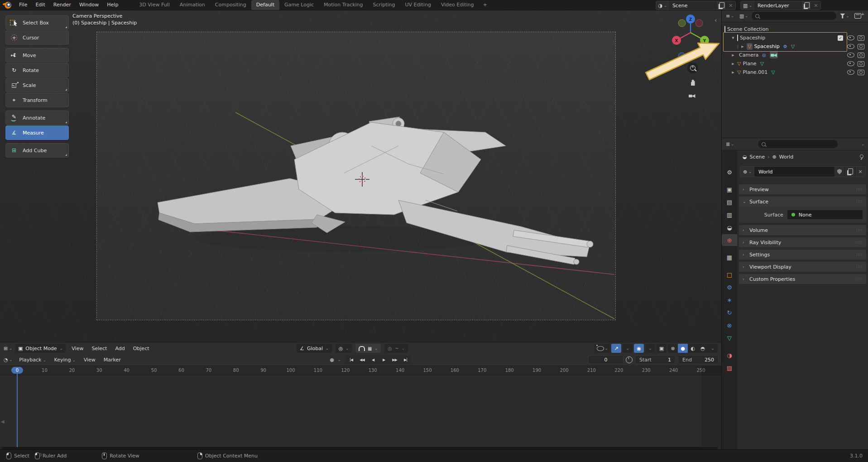 This screenshot has width=868, height=462. What do you see at coordinates (729, 300) in the screenshot?
I see `properties-tab-particles: ∗` at bounding box center [729, 300].